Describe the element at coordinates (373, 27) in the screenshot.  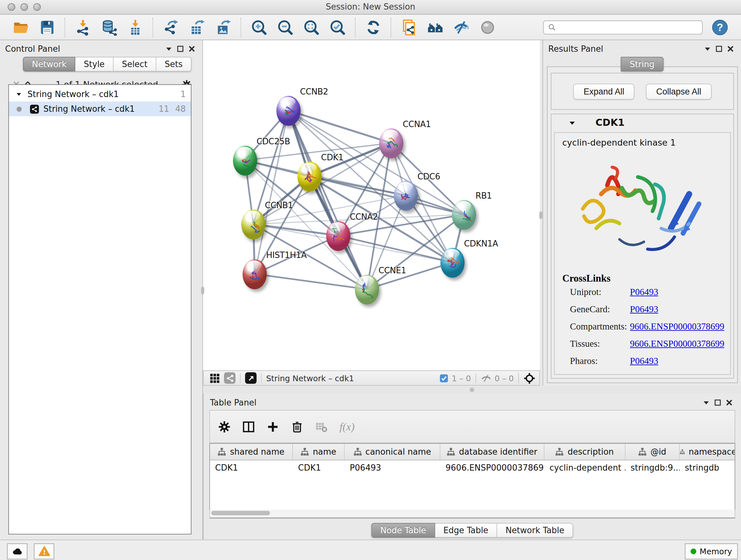
I see `refresh-icon` at that location.